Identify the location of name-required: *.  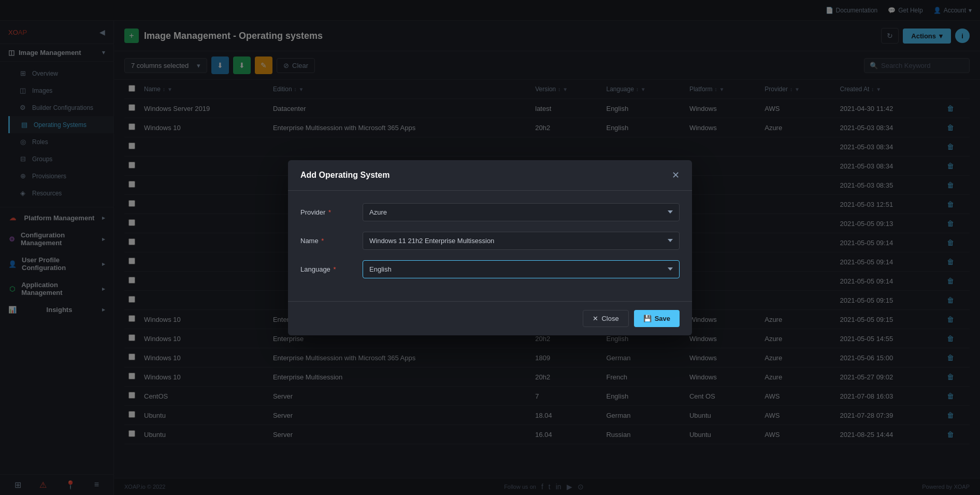
(322, 241).